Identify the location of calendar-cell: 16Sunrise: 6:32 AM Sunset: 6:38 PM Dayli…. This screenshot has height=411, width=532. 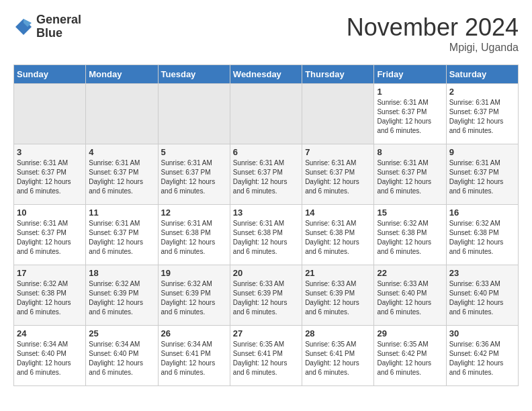
(482, 235).